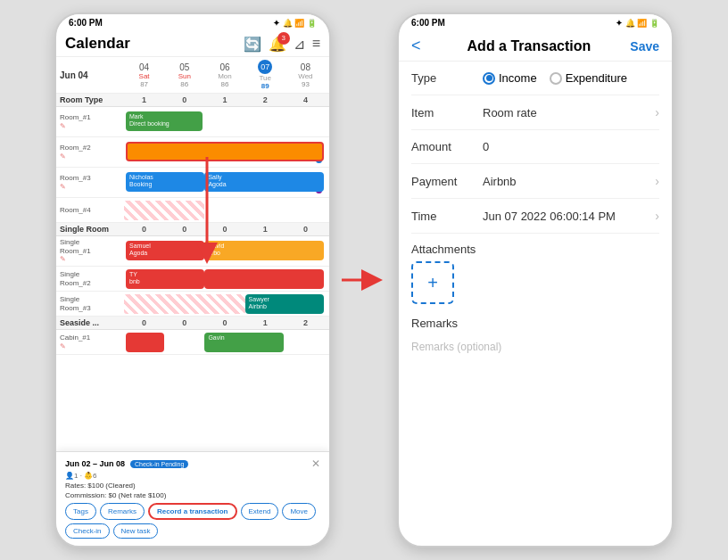  I want to click on booking-gavin: Gavin, so click(244, 342).